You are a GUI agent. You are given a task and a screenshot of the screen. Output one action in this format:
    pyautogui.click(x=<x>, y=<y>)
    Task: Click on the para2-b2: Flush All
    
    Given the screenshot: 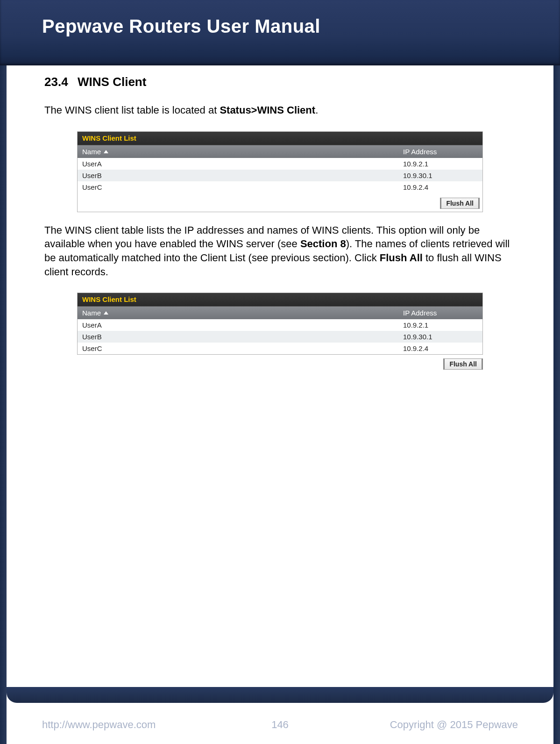 What is the action you would take?
    pyautogui.click(x=401, y=258)
    